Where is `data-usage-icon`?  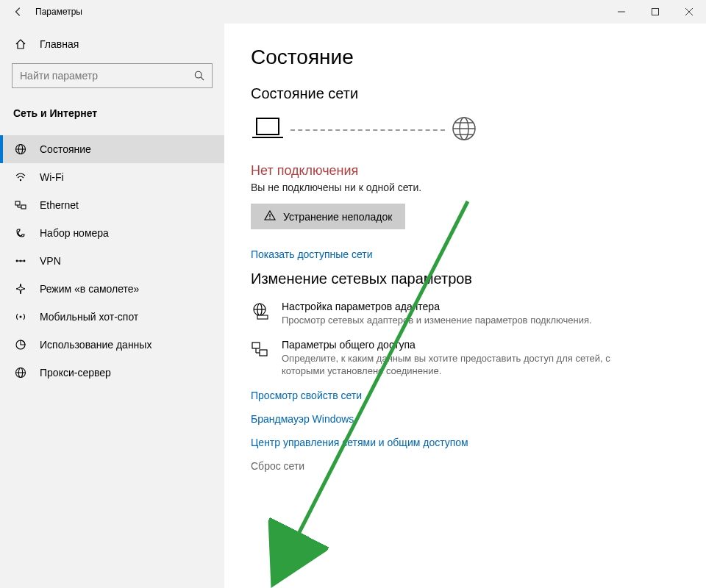 data-usage-icon is located at coordinates (21, 345).